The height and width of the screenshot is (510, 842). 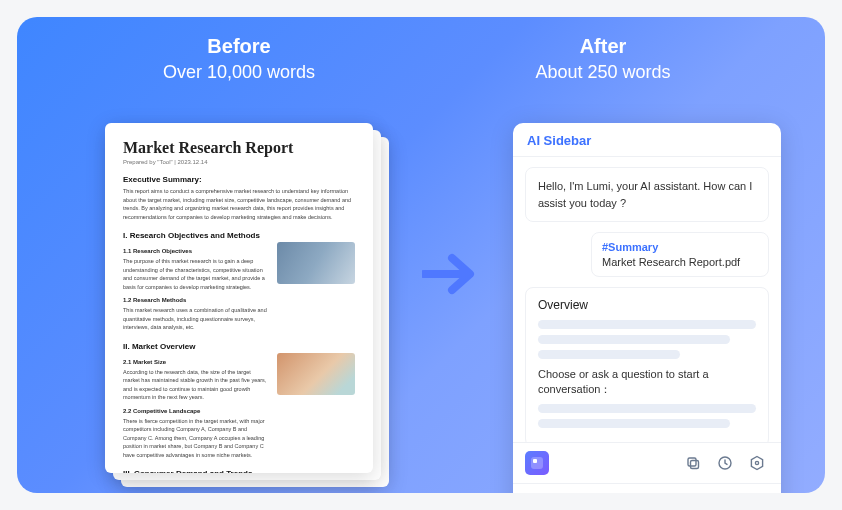 I want to click on section-2-1-body: According to the research data, the size…, so click(x=195, y=385).